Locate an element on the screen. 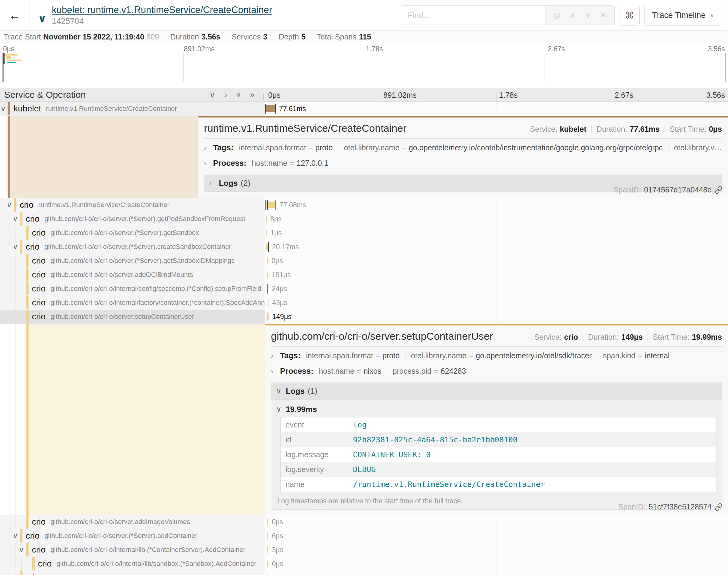 The width and height of the screenshot is (728, 575). span-name-cell: criogithub.com/cri-o/cri-o/internal/fact… is located at coordinates (133, 303).